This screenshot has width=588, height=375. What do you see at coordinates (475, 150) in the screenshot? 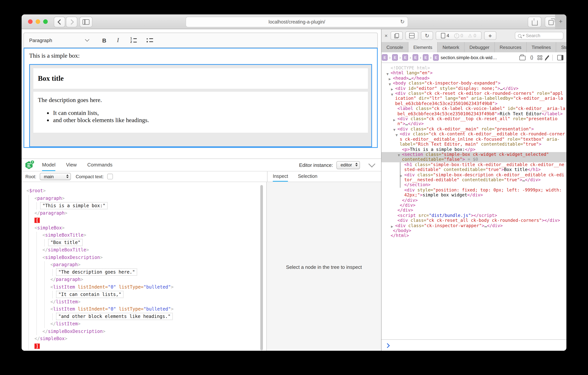
I see `dom-tree-node: <p>This is a simple box:</p>` at bounding box center [475, 150].